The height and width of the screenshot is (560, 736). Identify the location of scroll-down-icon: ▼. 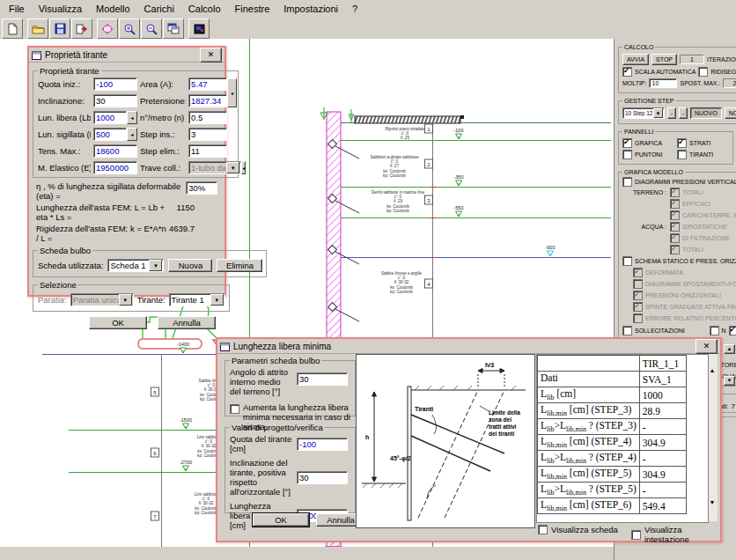
(712, 502).